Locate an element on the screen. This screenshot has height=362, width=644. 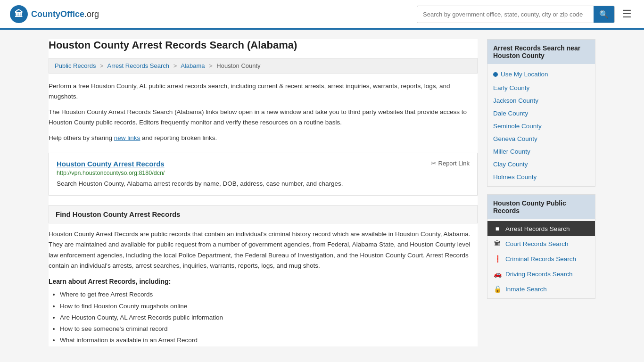
scissors-icon: ✂ is located at coordinates (434, 163).